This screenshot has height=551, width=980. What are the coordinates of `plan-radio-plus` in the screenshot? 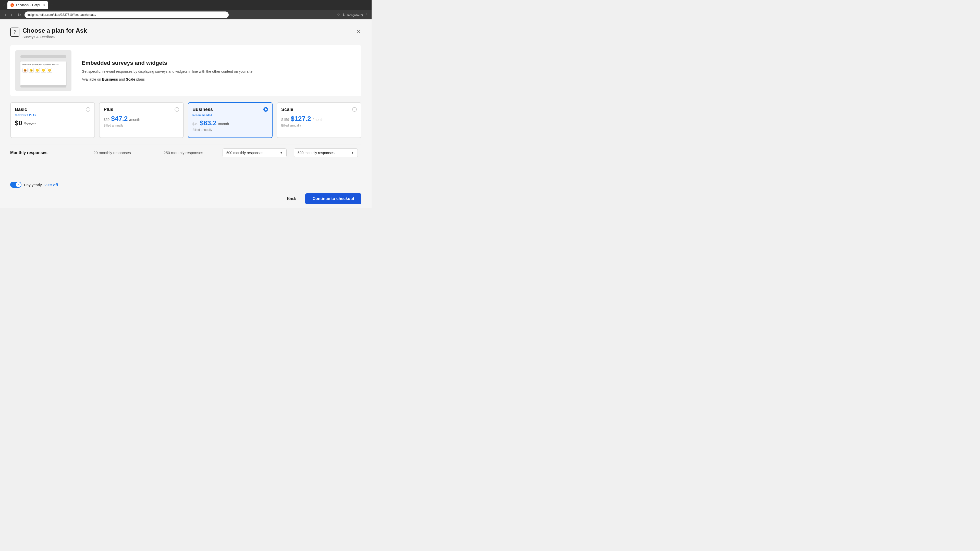 It's located at (177, 110).